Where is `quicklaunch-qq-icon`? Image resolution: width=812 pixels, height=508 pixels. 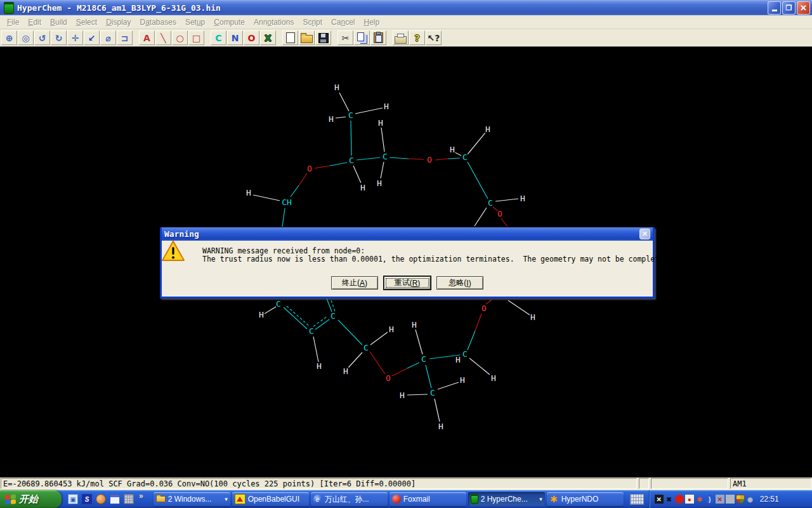
quicklaunch-qq-icon is located at coordinates (101, 499).